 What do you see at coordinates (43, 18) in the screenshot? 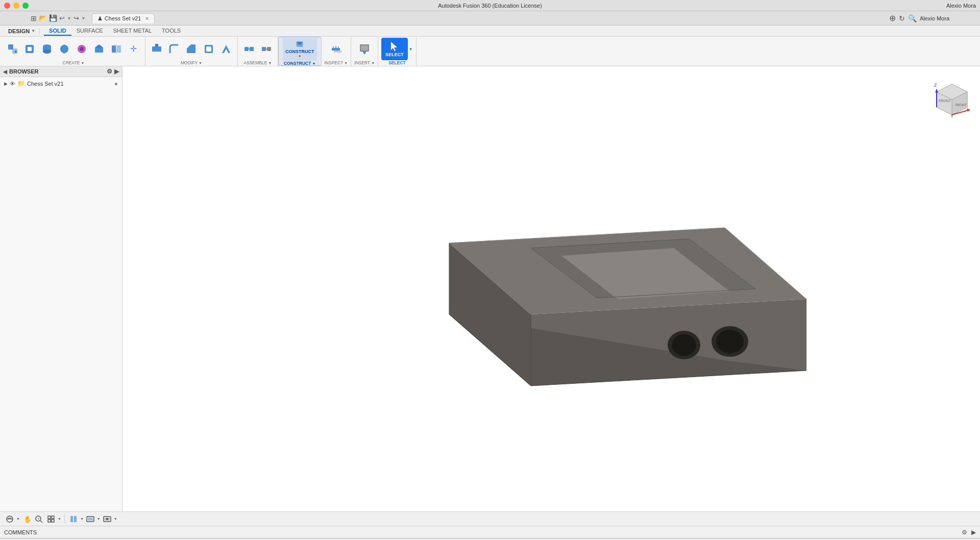
I see `open-icon: 📂` at bounding box center [43, 18].